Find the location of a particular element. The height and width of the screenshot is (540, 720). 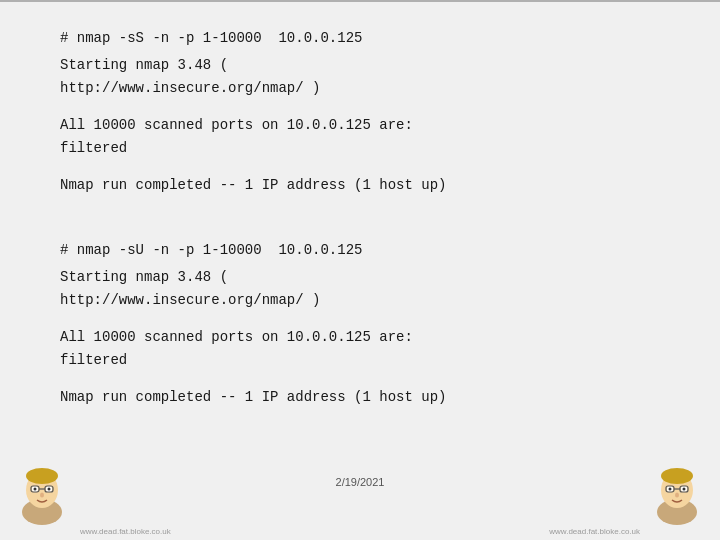

output-1-2: http://www.insecure.org/nmap/ ) is located at coordinates (360, 88).